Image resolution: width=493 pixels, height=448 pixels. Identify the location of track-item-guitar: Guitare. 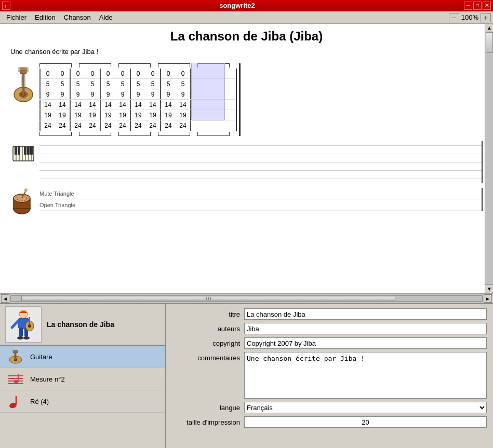
(83, 357).